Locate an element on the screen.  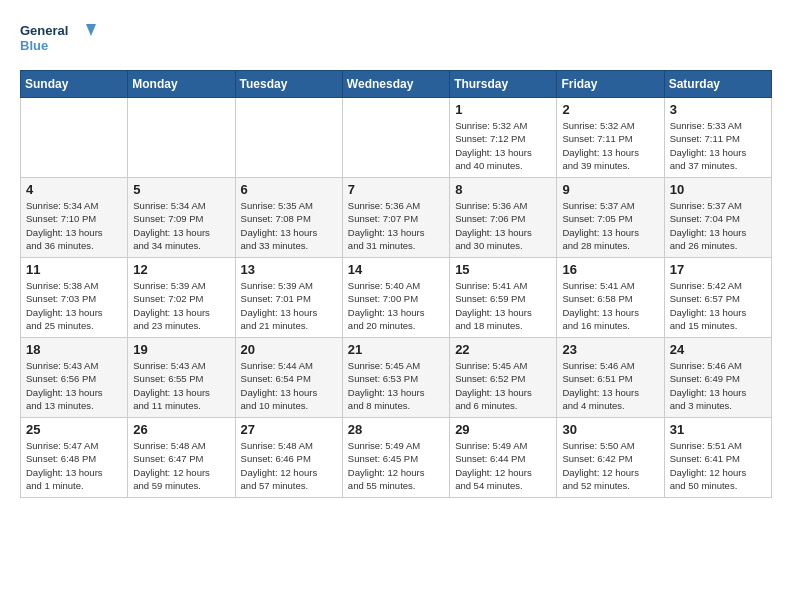
day-info: Sunrise: 5:42 AM Sunset: 6:57 PM Dayligh… is located at coordinates (718, 306).